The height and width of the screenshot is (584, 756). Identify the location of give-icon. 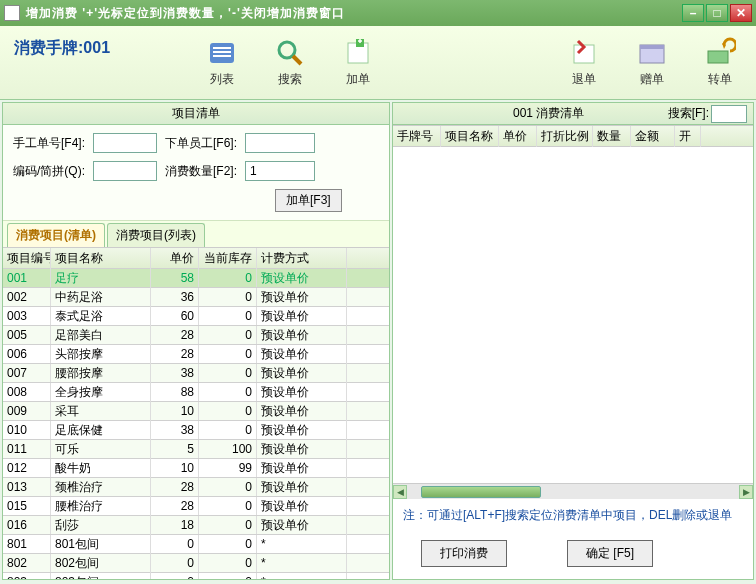
(652, 53).